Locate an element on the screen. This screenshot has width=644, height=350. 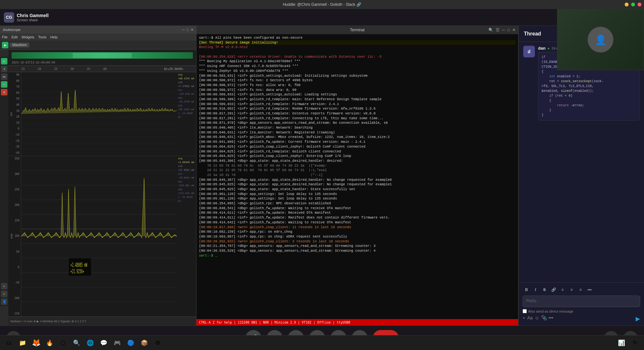
italic-button: I is located at coordinates (535, 290).